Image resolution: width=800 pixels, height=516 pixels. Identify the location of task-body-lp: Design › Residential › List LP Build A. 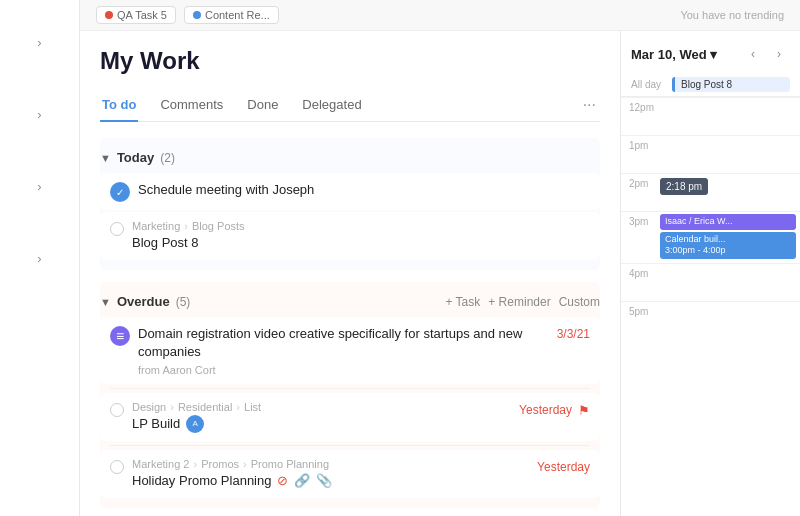
(322, 417).